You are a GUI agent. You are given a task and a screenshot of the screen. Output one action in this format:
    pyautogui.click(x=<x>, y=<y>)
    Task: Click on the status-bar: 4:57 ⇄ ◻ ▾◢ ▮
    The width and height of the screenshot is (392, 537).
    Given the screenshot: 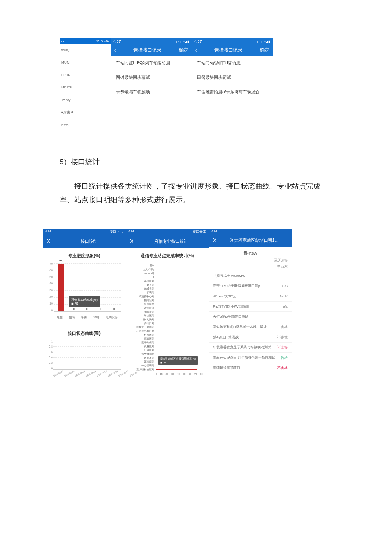 What is the action you would take?
    pyautogui.click(x=232, y=41)
    